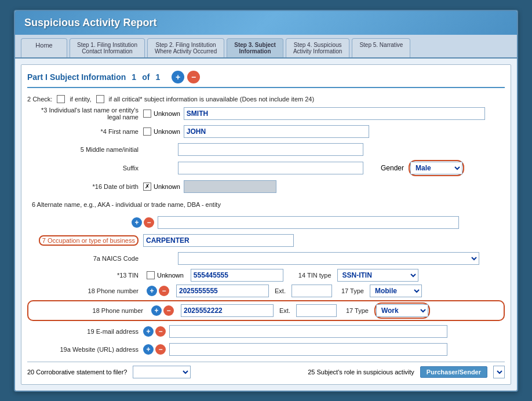 The height and width of the screenshot is (401, 532). Describe the element at coordinates (85, 150) in the screenshot. I see `middle-name-label: 5 Middle name/initial` at that location.